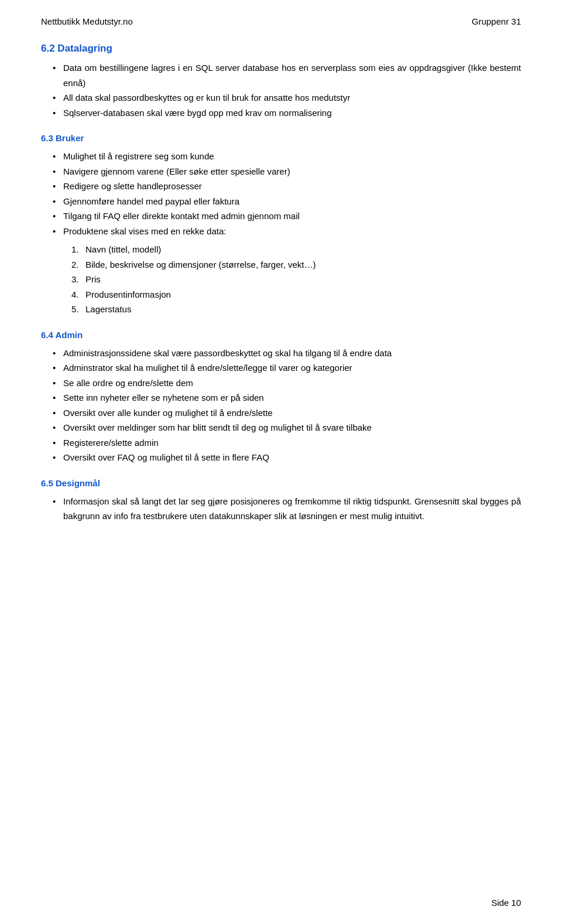 The image size is (562, 924). Describe the element at coordinates (287, 156) in the screenshot. I see `list-item: Mulighet til å registrere seg som kunde` at that location.